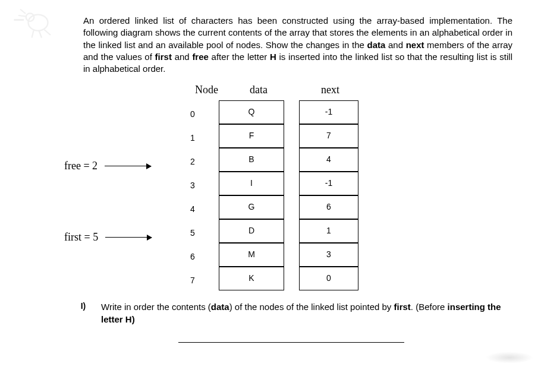 This screenshot has height=392, width=560. What do you see at coordinates (357, 136) in the screenshot?
I see `table-row: 1F7` at bounding box center [357, 136].